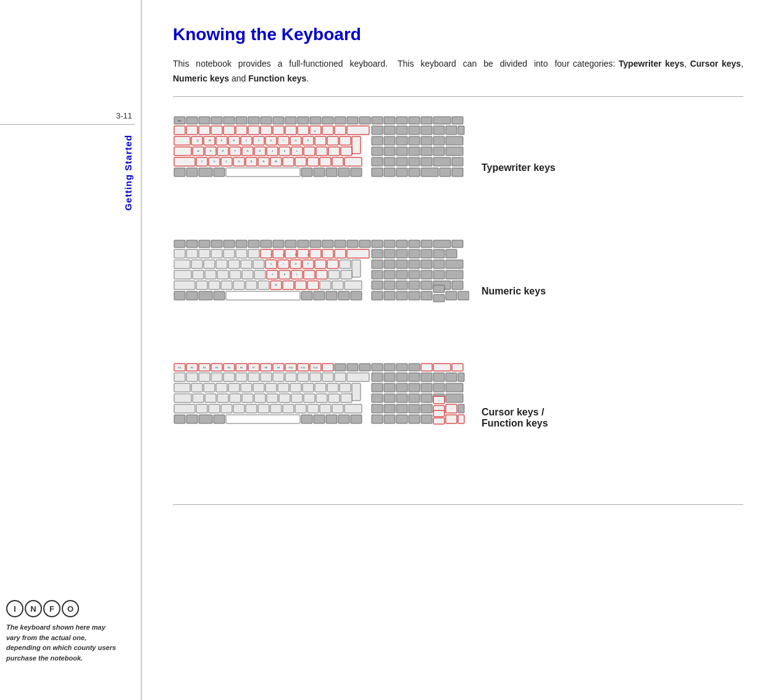 This screenshot has width=768, height=700. I want to click on sidebar-label-wrapper: Getting Started, so click(128, 173).